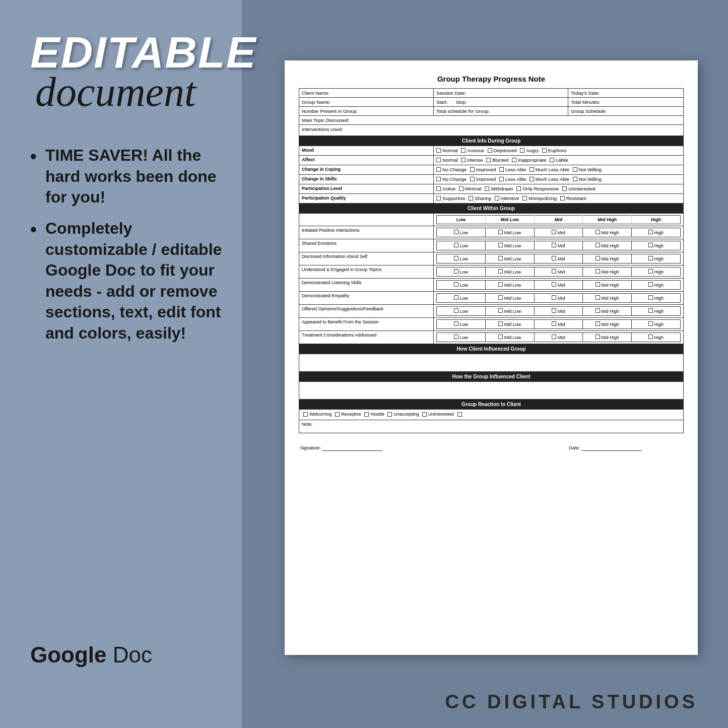  I want to click on group-reaction-header-row: Group Reaction to Client, so click(492, 405).